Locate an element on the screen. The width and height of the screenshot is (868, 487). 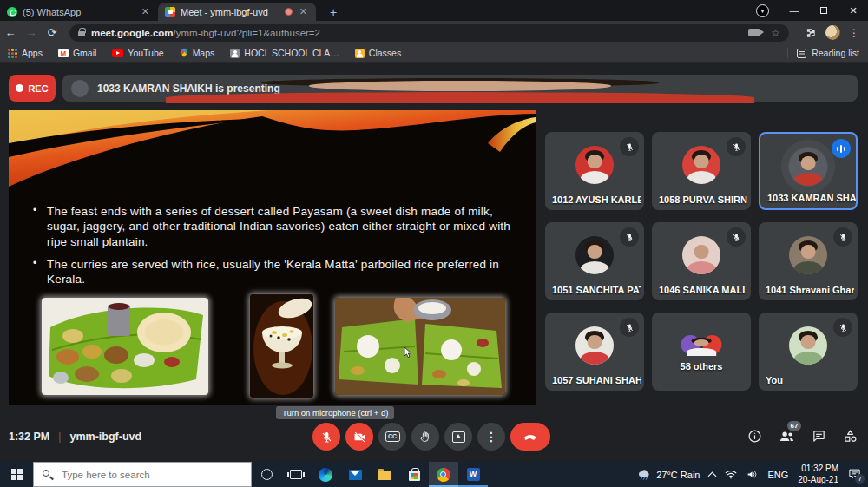
tile-sanchita: 1051 SANCHITA PAT… is located at coordinates (595, 261).